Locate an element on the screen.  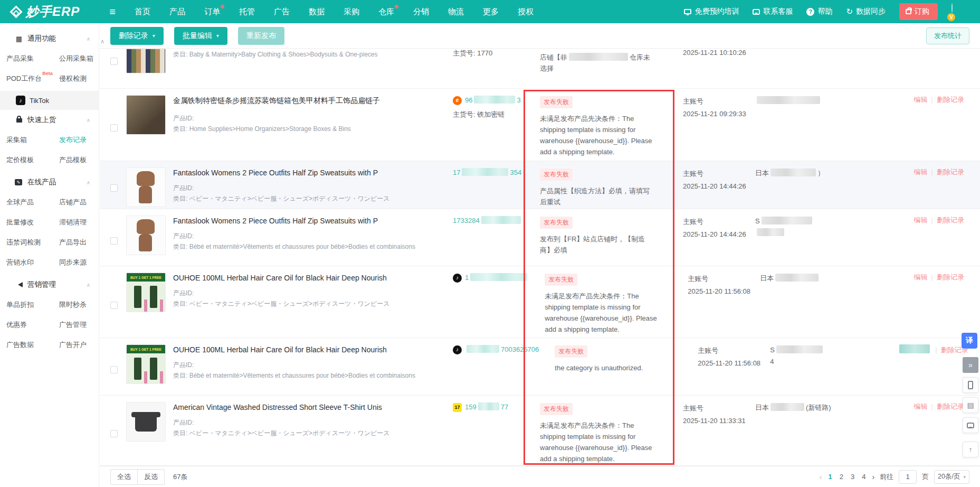
contact-support-link: 联系客服 is located at coordinates (773, 12).